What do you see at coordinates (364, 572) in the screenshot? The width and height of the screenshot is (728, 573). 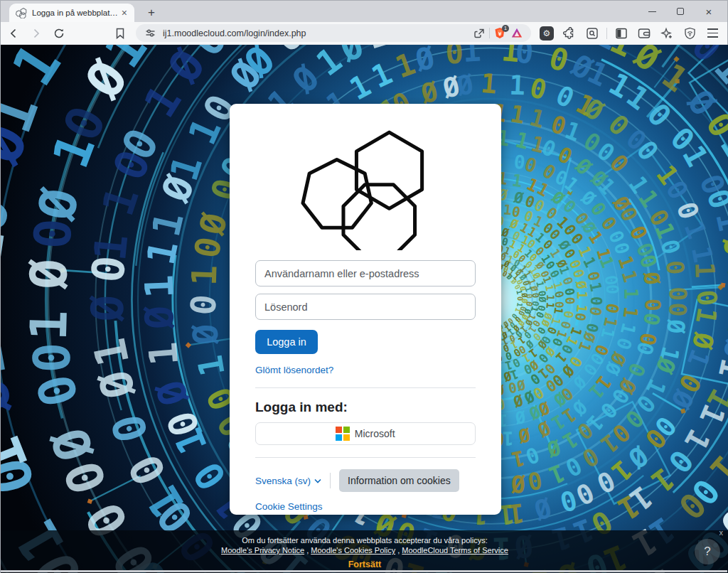 I see `window-bottom-edge` at bounding box center [364, 572].